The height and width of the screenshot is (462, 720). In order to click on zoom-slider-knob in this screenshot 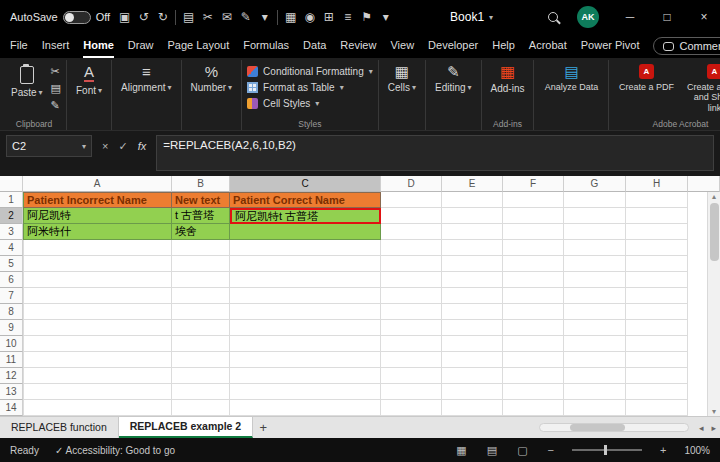, I will do `click(606, 450)`.